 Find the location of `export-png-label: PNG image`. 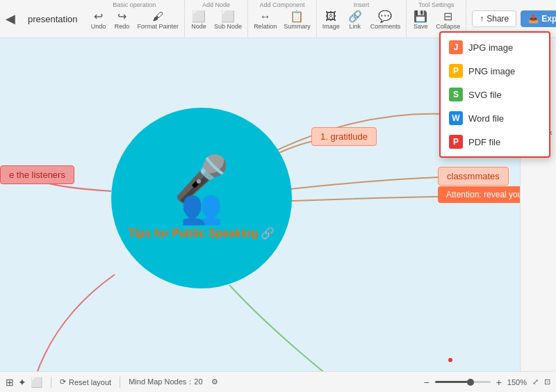

export-png-label: PNG image is located at coordinates (492, 71).